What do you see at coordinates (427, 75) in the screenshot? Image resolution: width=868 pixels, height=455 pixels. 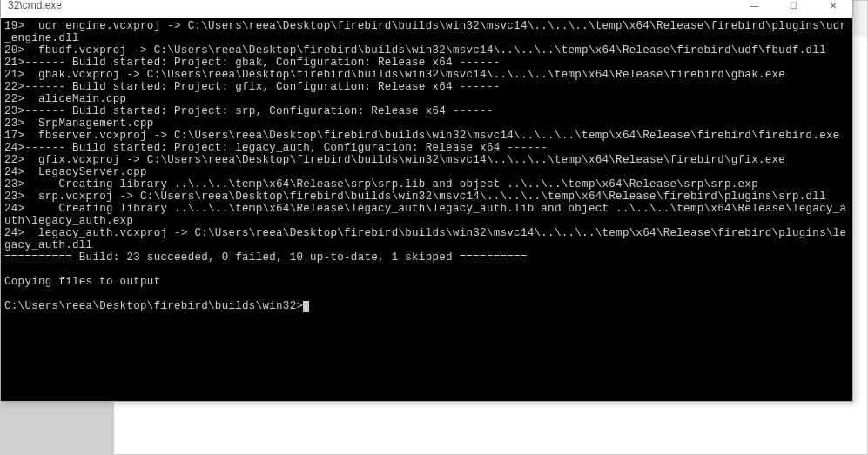 I see `console-line: 21> gbak.vcxproj -> C:\Users\reea\Deskto…` at bounding box center [427, 75].